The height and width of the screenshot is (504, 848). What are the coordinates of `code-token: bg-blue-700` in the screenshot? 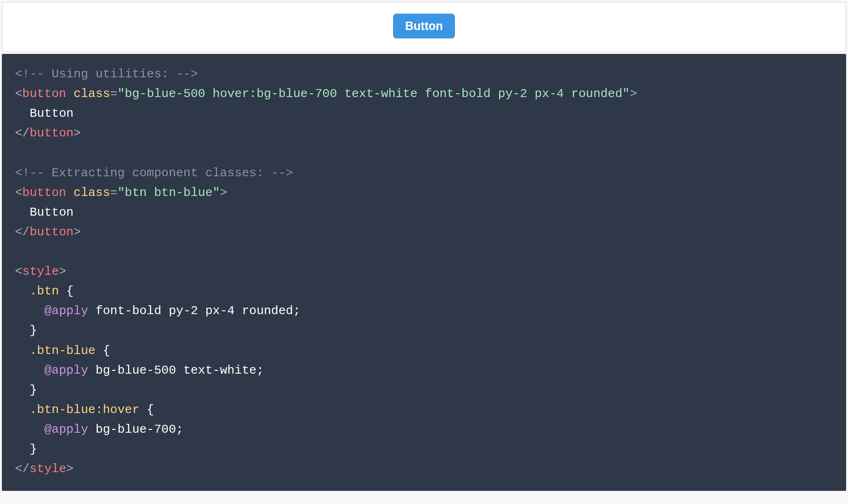 It's located at (136, 429).